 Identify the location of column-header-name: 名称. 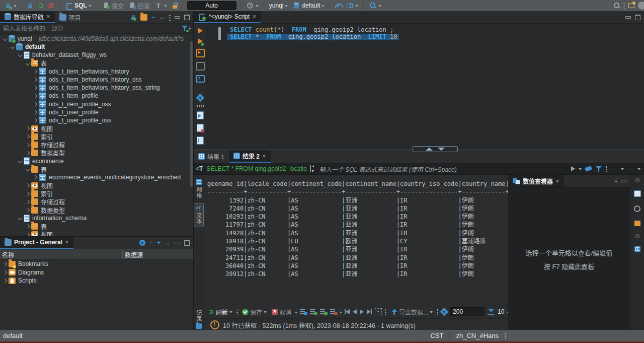
(61, 255).